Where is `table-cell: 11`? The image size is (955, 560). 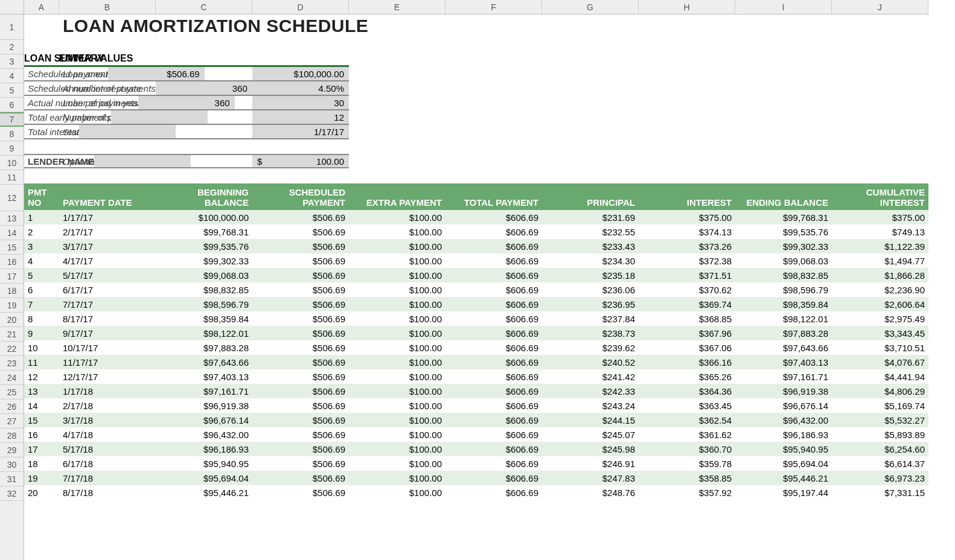
table-cell: 11 is located at coordinates (42, 362).